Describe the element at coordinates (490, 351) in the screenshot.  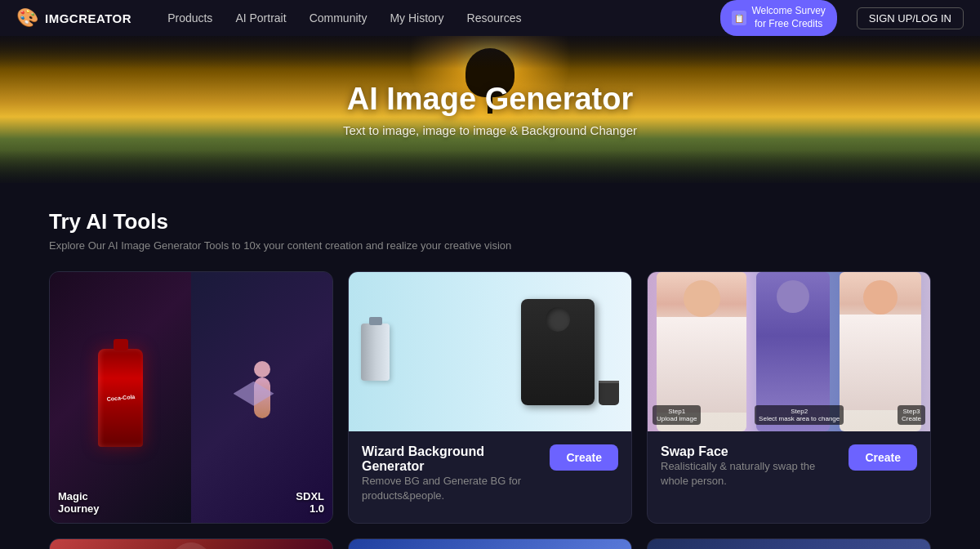
I see `card-image-wbg` at that location.